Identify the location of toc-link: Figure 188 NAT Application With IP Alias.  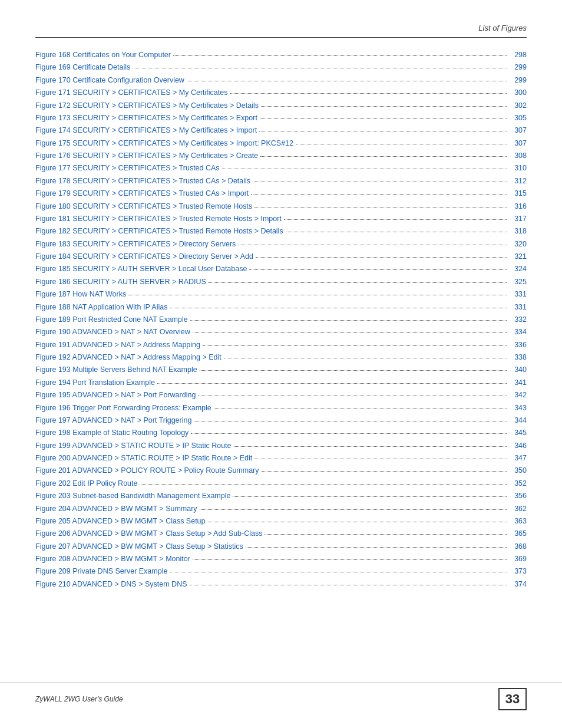
(101, 308).